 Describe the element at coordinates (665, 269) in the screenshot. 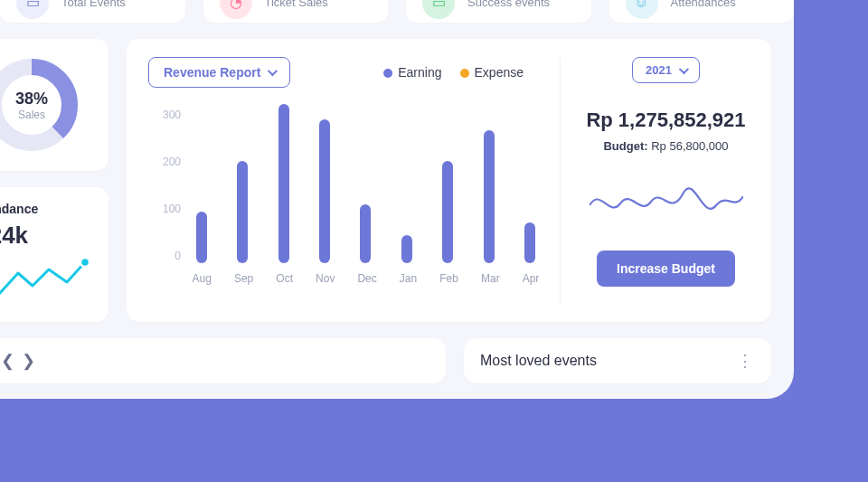

I see `increase-budget-button: Increase Budget` at that location.